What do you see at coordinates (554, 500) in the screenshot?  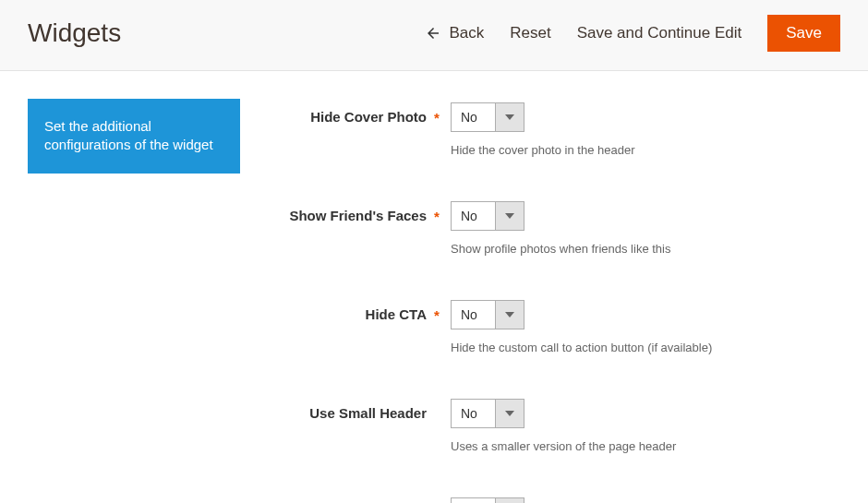 I see `field-adapt-container-width: Adapt to plugin container width No Plugi…` at bounding box center [554, 500].